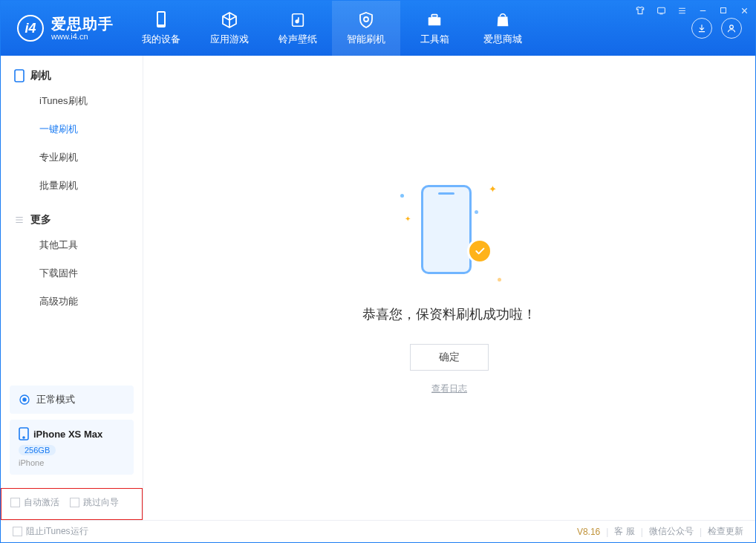 The image size is (756, 543). Describe the element at coordinates (71, 128) in the screenshot. I see `sidebar-group-flash: 刷机 iTunes刷机 一键刷机 专业刷机 批量刷机` at that location.